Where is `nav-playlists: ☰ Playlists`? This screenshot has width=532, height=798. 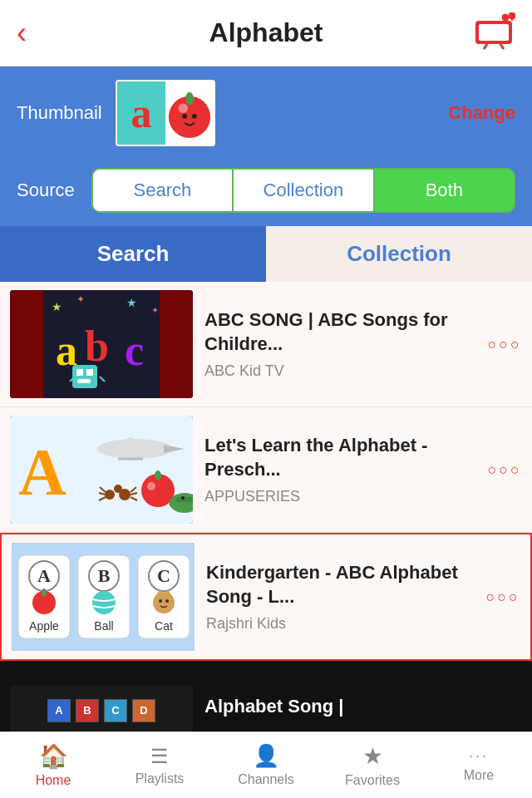
nav-playlists: ☰ Playlists is located at coordinates (160, 766).